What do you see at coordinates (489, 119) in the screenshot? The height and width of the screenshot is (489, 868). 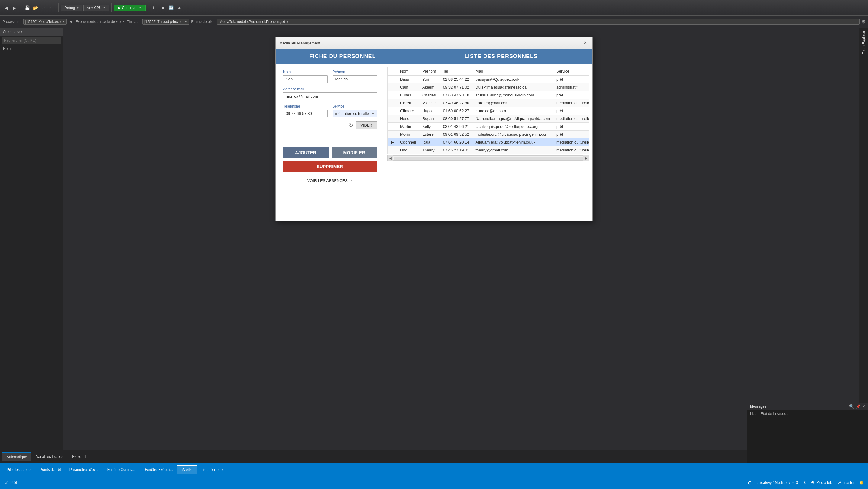 I see `table-row: HessRogan08 60 51 27 77Nam.nulla.magna@m…` at bounding box center [489, 119].